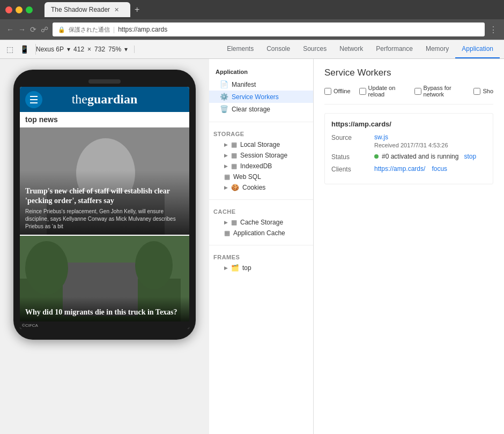 This screenshot has width=504, height=434. I want to click on local-storage-icon: ▦, so click(234, 145).